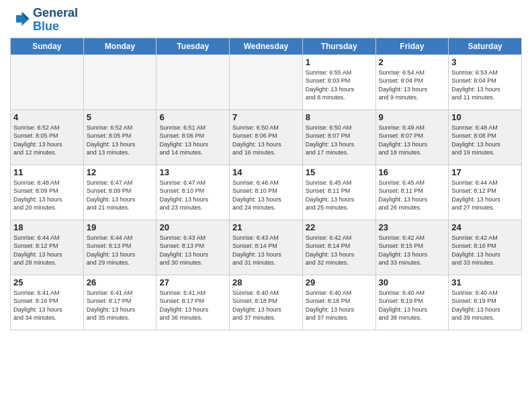  I want to click on day-number: 8, so click(339, 117).